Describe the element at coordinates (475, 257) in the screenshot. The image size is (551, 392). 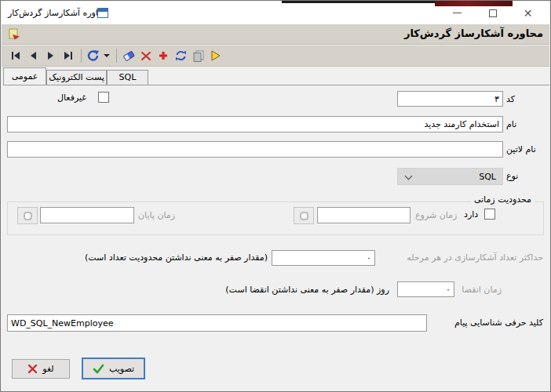
I see `max-detect-label: حداکثر تعداد آشکارسازی در هر مرحله` at that location.